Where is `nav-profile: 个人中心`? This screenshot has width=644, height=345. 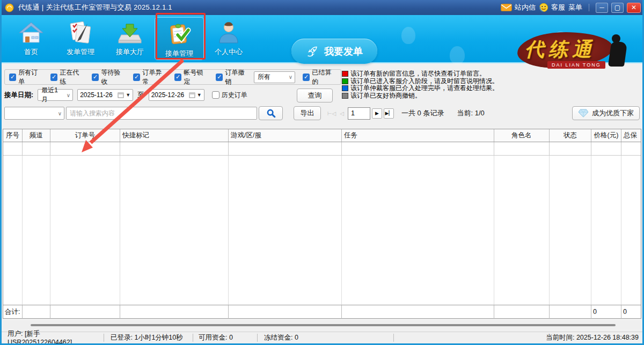 nav-profile: 个人中心 is located at coordinates (229, 39).